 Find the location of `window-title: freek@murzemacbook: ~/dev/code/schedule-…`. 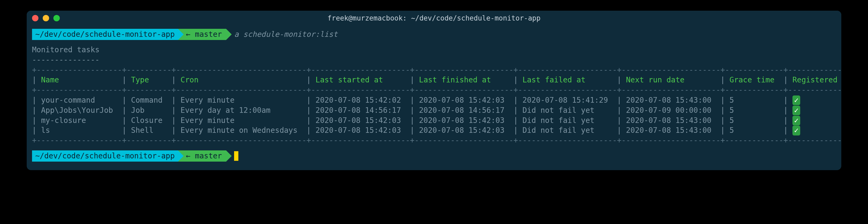

window-title: freek@murzemacbook: ~/dev/code/schedule-… is located at coordinates (434, 18).